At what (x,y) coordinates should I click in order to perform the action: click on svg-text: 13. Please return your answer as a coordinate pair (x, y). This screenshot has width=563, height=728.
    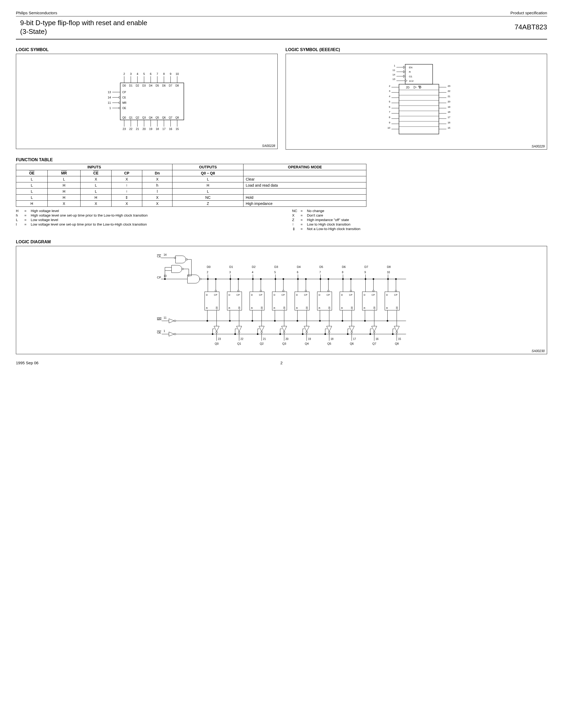
    Looking at the image, I should click on (165, 276).